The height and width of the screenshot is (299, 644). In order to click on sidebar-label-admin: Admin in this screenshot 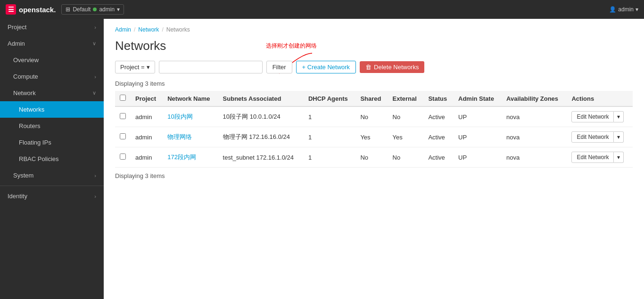, I will do `click(16, 43)`.